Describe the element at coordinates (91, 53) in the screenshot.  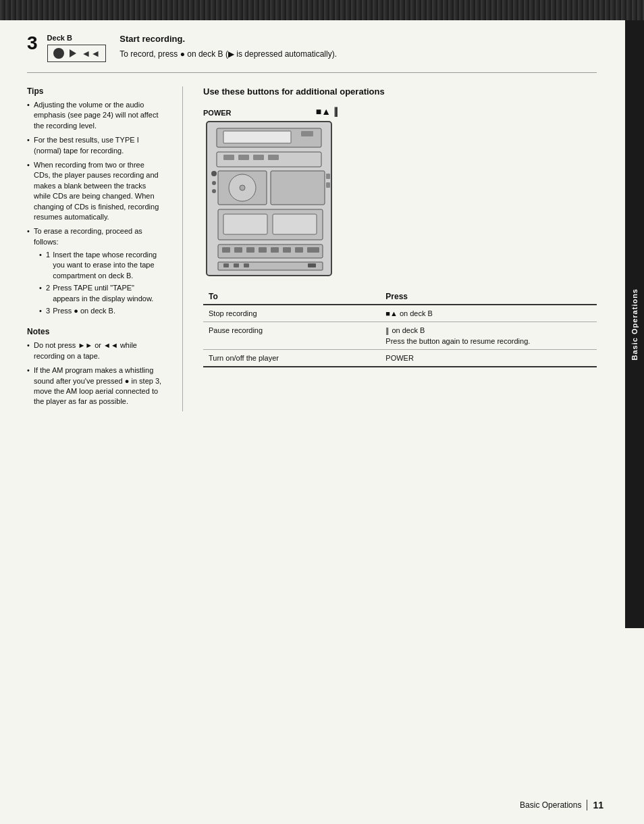
I see `rewind-button-icon: ◄◄` at that location.